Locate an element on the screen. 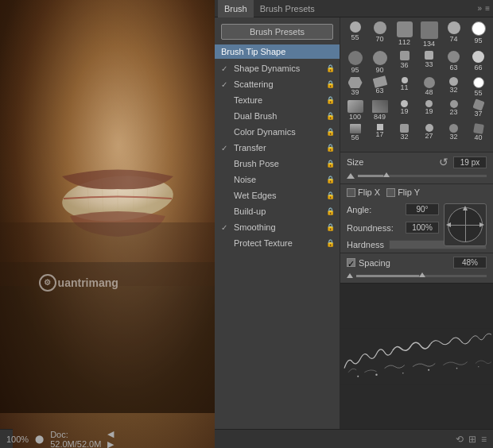 This screenshot has height=448, width=493. preset-11: 11 is located at coordinates (404, 87).